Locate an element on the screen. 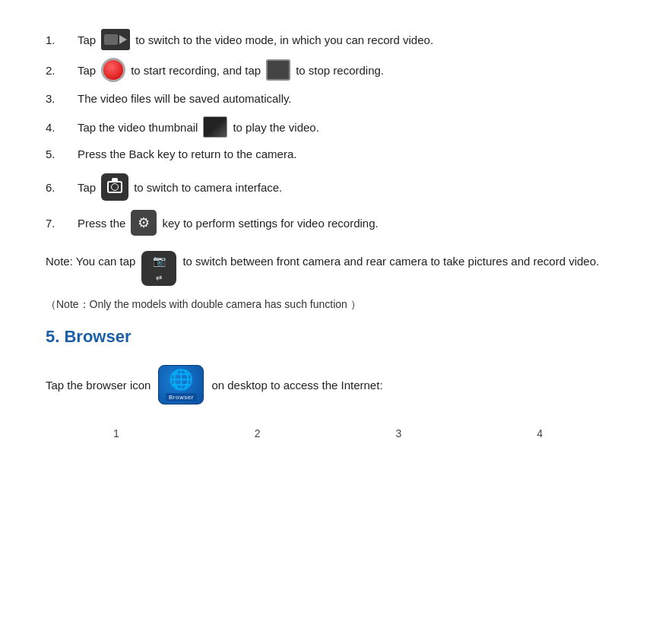 Image resolution: width=656 pixels, height=644 pixels. item-text-after-4: to play the video. is located at coordinates (275, 128).